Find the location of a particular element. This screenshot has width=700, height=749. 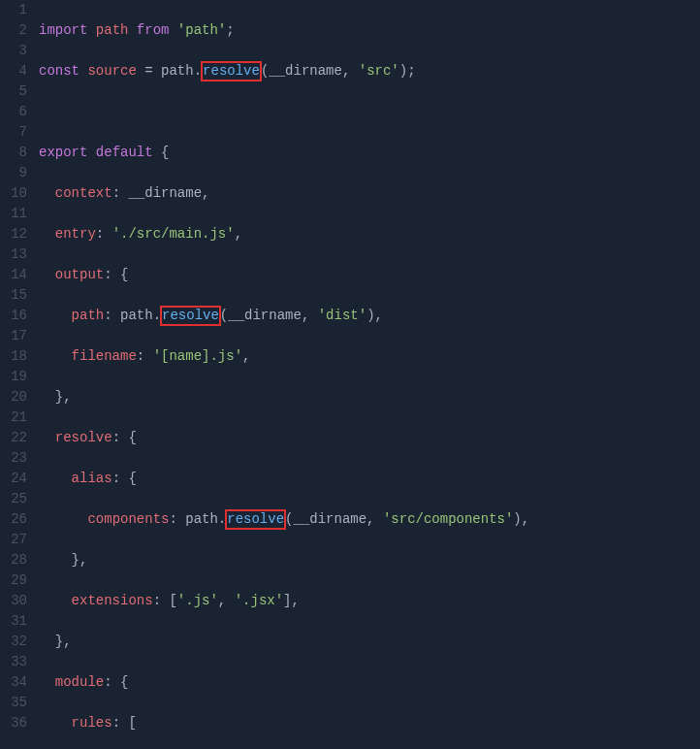

line-number: 29 is located at coordinates (14, 580).